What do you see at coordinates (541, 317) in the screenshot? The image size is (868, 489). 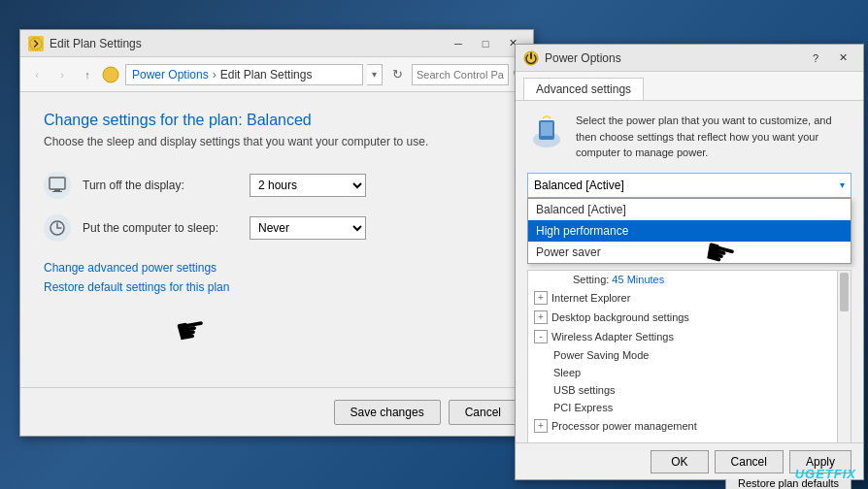 I see `expand-icon-desktop: +` at bounding box center [541, 317].